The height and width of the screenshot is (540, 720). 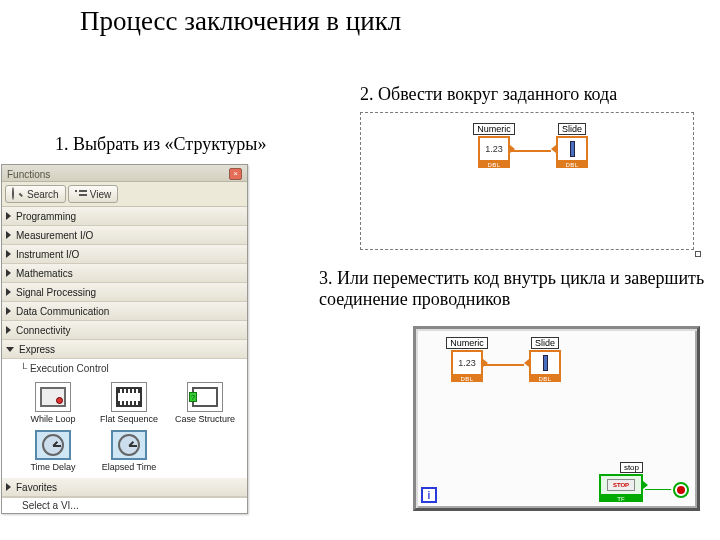 I want to click on category-label: Connectivity, so click(x=43, y=330).